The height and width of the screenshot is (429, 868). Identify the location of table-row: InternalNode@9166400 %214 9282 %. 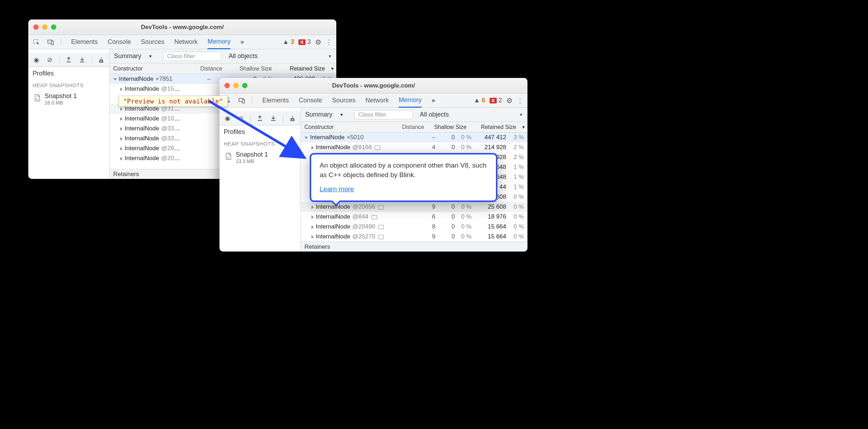
(414, 147).